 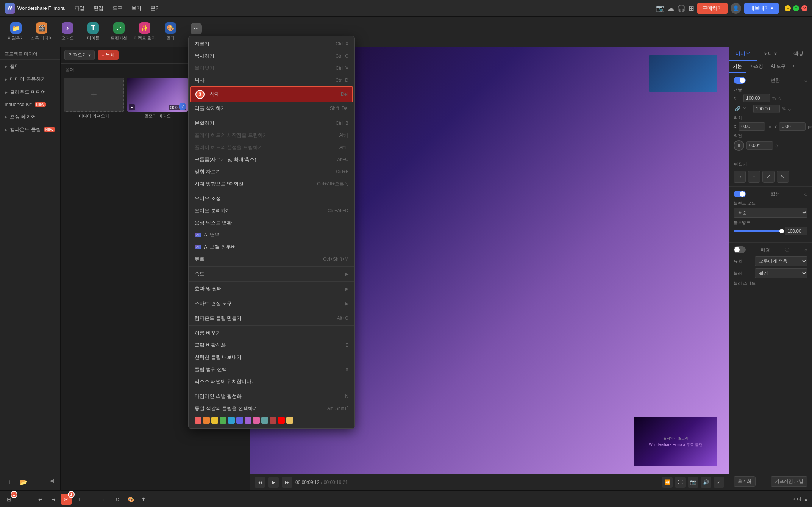 What do you see at coordinates (272, 396) in the screenshot?
I see `ctx-timeline-snap: 타임라인 스냅 활성화 N` at bounding box center [272, 396].